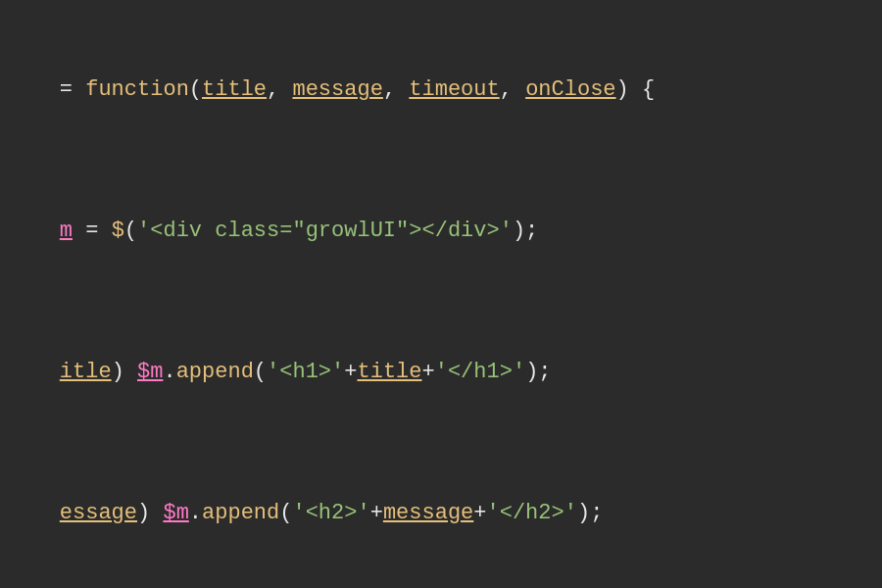 The width and height of the screenshot is (882, 588). What do you see at coordinates (67, 231) in the screenshot?
I see `token: m` at bounding box center [67, 231].